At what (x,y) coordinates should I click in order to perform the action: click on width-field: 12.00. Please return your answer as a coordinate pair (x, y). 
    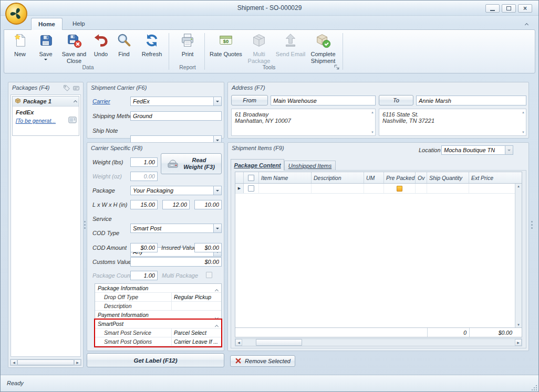
    Looking at the image, I should click on (176, 205).